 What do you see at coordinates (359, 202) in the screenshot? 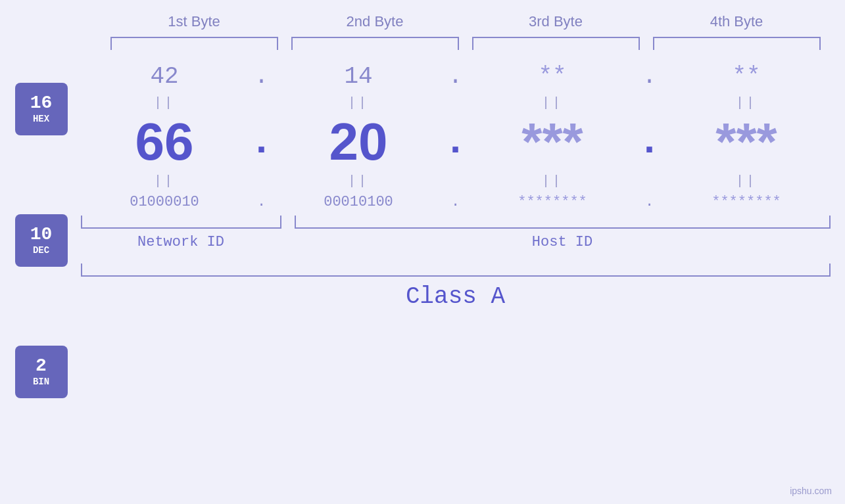
I see `bin-b2: 00010100` at bounding box center [359, 202].